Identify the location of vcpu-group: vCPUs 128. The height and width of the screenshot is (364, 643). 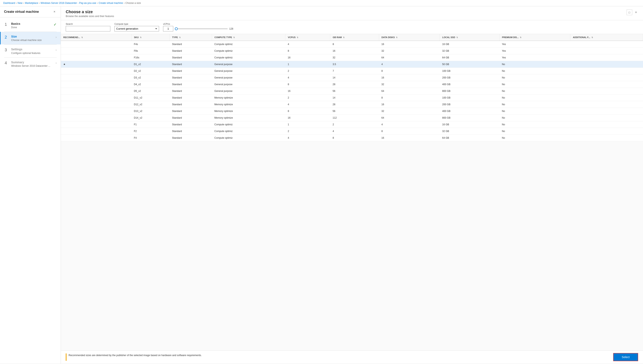
(198, 27).